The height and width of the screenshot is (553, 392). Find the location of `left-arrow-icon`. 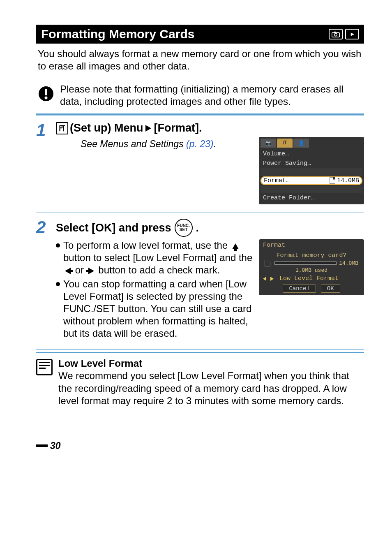

left-arrow-icon is located at coordinates (68, 271).